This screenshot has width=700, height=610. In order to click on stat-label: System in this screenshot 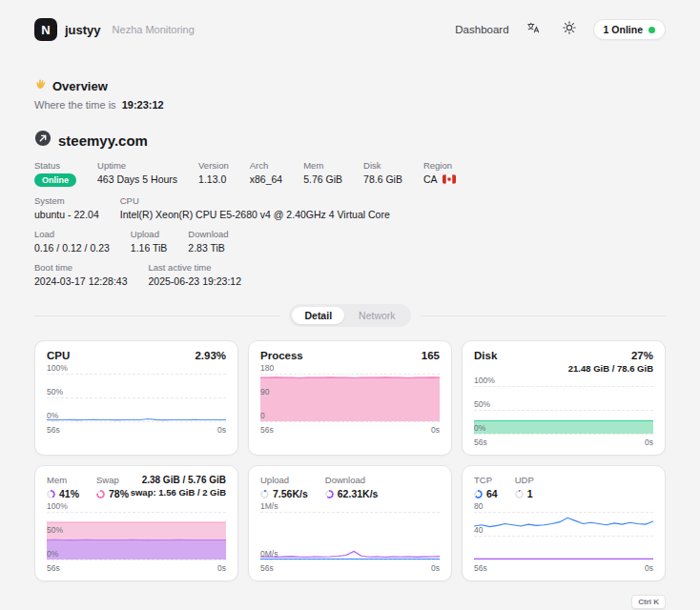, I will do `click(67, 200)`.